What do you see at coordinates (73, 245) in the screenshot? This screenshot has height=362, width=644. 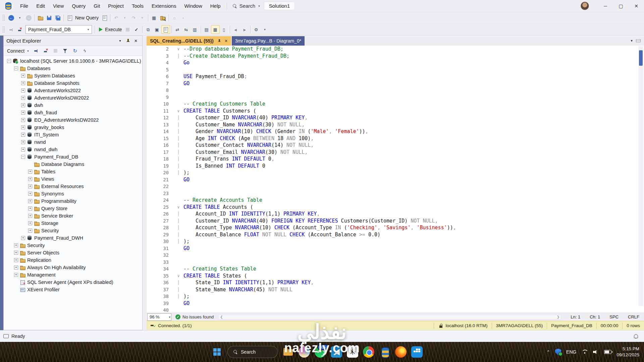 I see `tree-item-security: +Security` at bounding box center [73, 245].